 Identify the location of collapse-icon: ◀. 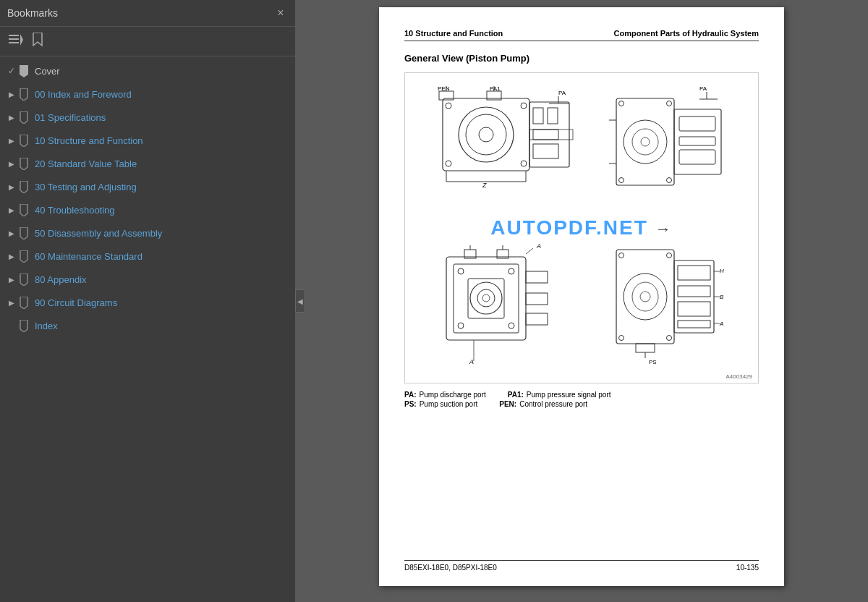
(300, 301).